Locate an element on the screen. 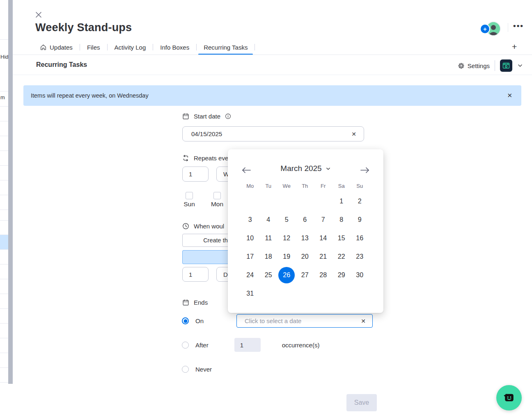  calendar-day: 3 is located at coordinates (250, 220).